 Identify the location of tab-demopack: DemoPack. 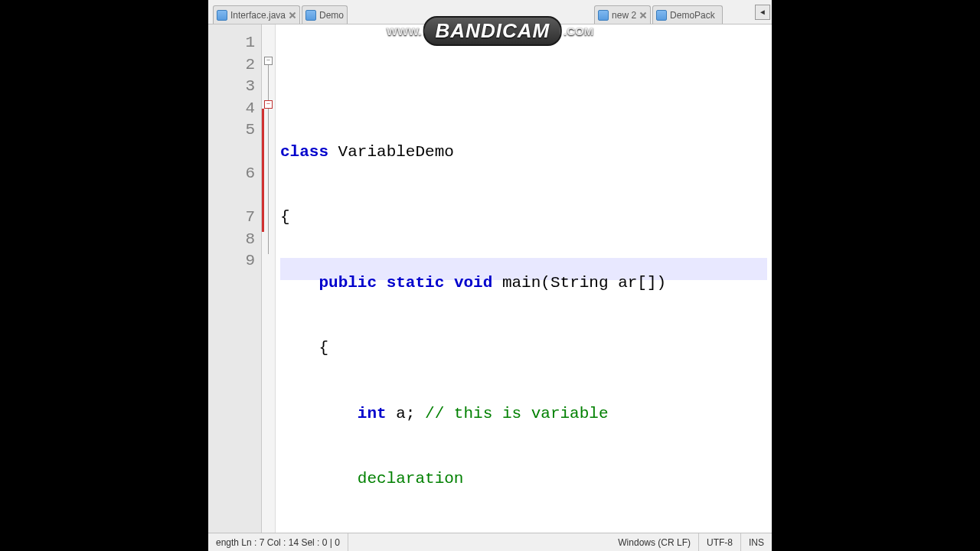
(688, 15).